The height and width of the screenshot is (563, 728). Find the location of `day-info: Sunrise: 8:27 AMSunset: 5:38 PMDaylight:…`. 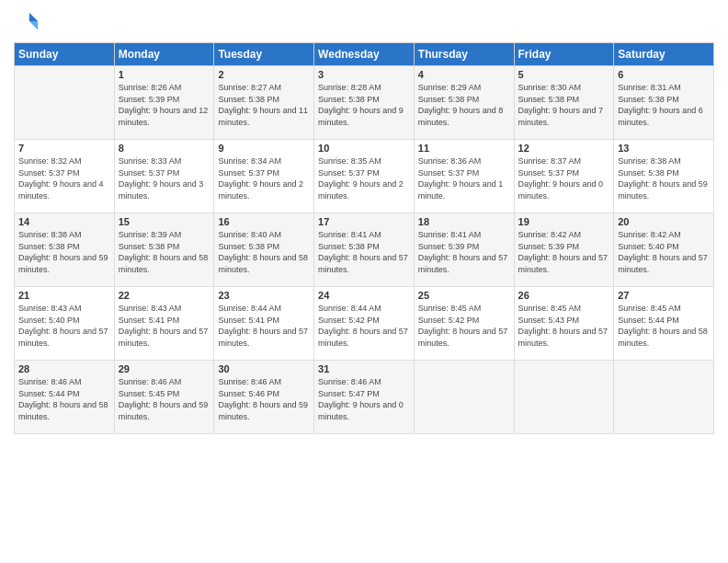

day-info: Sunrise: 8:27 AMSunset: 5:38 PMDaylight:… is located at coordinates (264, 105).